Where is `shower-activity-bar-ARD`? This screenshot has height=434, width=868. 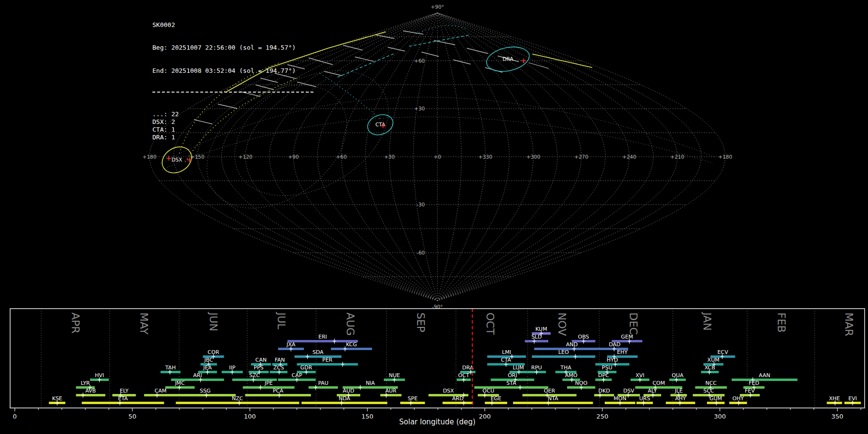 shower-activity-bar-ARD is located at coordinates (458, 403).